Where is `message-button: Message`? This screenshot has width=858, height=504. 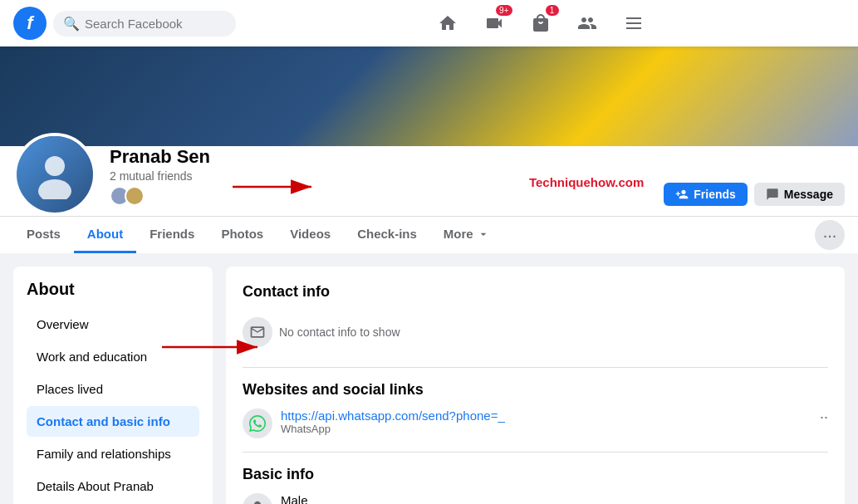
message-button: Message is located at coordinates (799, 194).